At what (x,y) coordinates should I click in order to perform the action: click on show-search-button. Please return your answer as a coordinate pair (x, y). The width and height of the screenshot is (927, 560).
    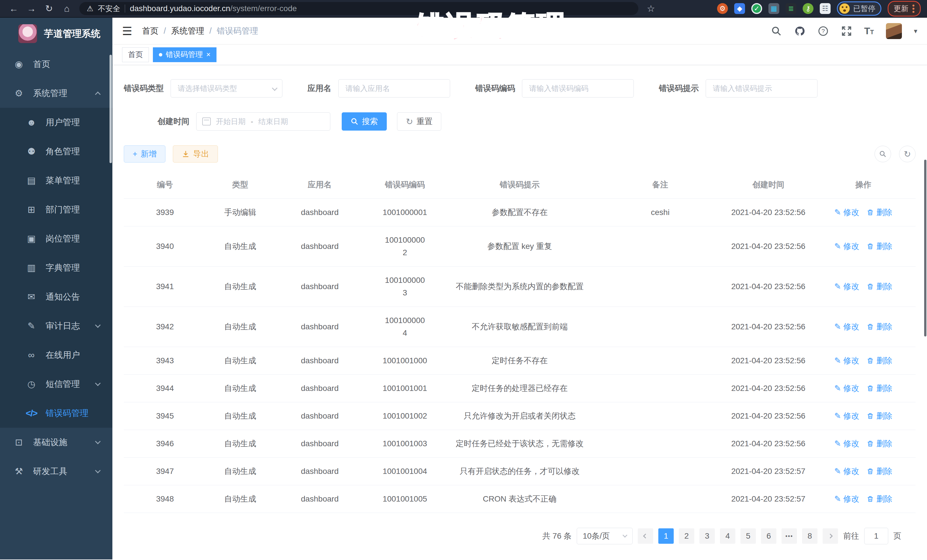
    Looking at the image, I should click on (883, 154).